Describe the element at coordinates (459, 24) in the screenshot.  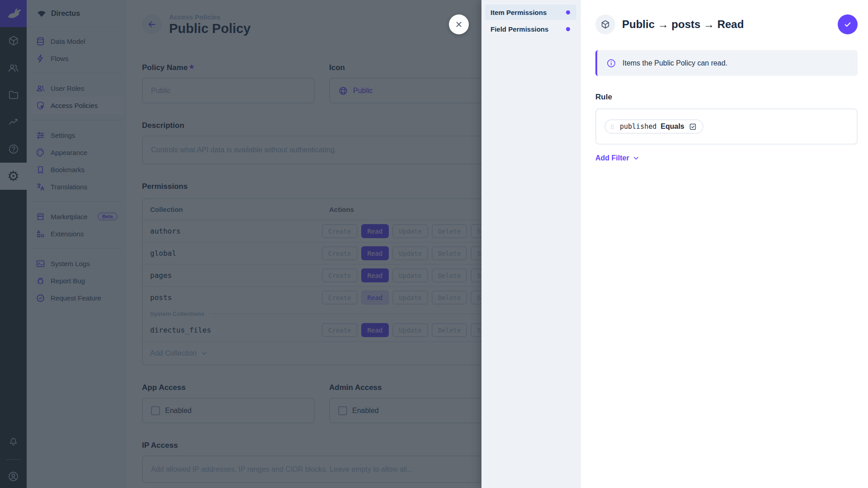
I see `close-icon` at that location.